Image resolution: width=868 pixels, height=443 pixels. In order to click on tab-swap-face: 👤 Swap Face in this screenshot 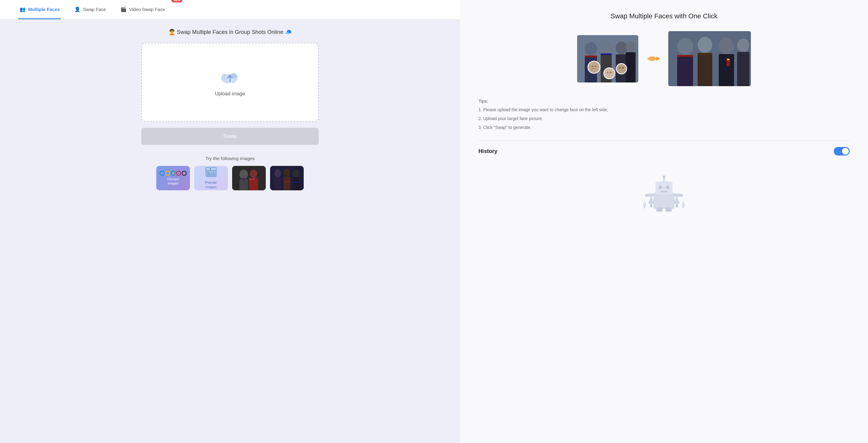, I will do `click(90, 10)`.